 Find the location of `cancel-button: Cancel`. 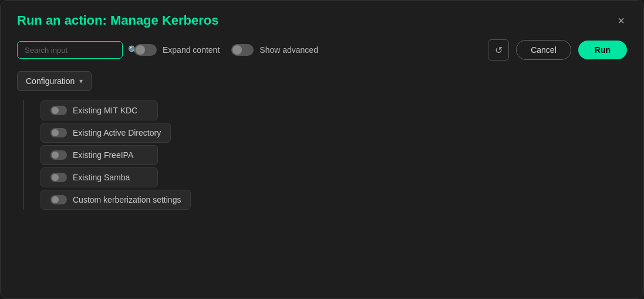

cancel-button: Cancel is located at coordinates (544, 50).